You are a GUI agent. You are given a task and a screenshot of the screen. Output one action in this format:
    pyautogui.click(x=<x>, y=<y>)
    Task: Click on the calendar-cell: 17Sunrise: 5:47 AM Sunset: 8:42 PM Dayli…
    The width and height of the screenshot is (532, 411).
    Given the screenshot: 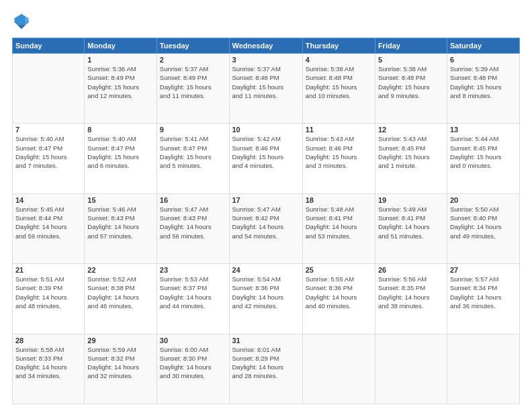 What is the action you would take?
    pyautogui.click(x=266, y=228)
    